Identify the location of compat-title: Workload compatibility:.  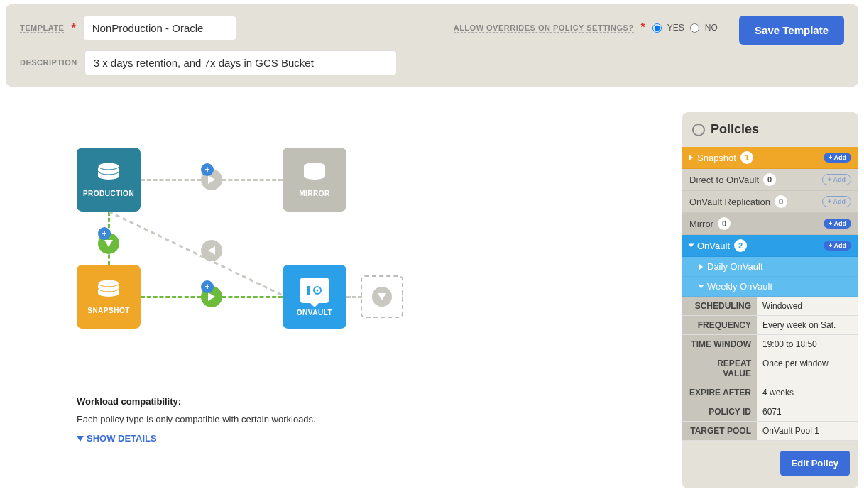
(196, 402).